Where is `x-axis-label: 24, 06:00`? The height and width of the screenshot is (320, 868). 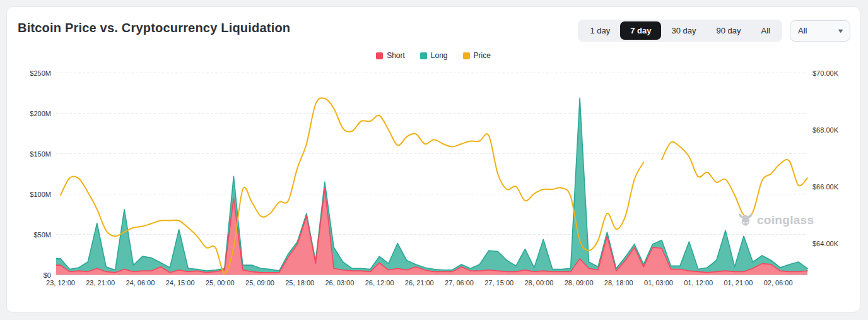
x-axis-label: 24, 06:00 is located at coordinates (140, 283).